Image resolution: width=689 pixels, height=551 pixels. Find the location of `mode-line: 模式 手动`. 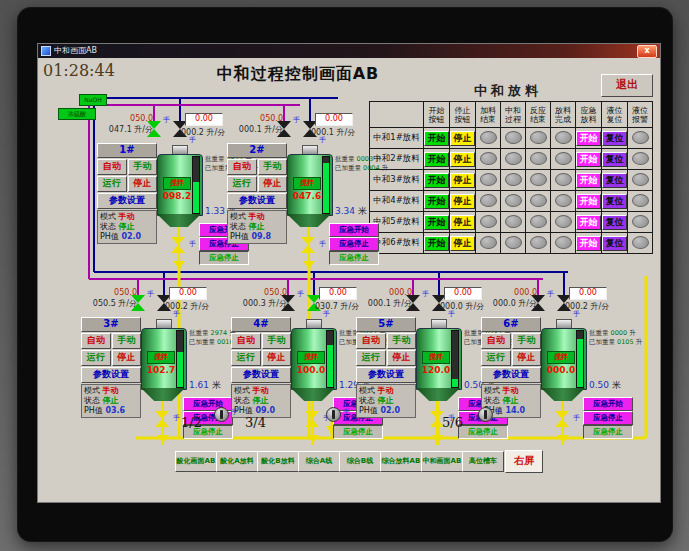

mode-line: 模式 手动 is located at coordinates (111, 391).